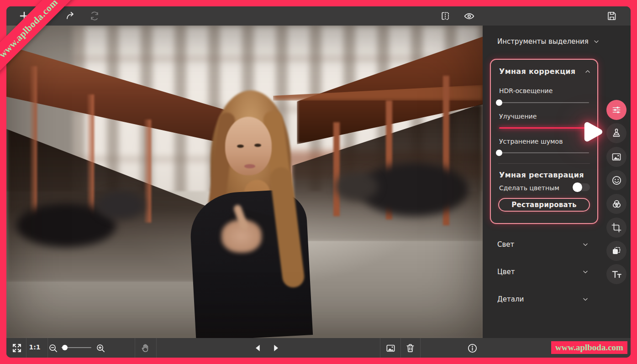 This screenshot has height=364, width=637. What do you see at coordinates (472, 348) in the screenshot?
I see `info-icon` at bounding box center [472, 348].